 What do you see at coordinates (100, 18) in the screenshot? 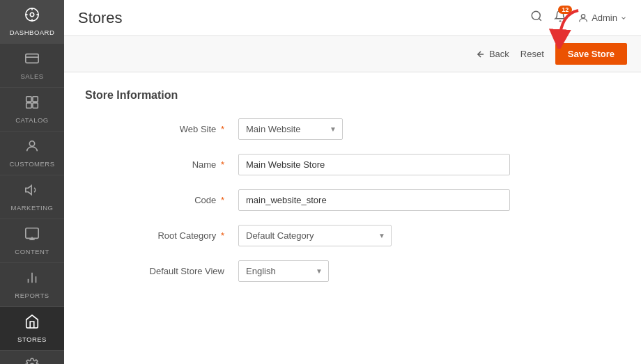
I see `page-title: Stores` at bounding box center [100, 18].